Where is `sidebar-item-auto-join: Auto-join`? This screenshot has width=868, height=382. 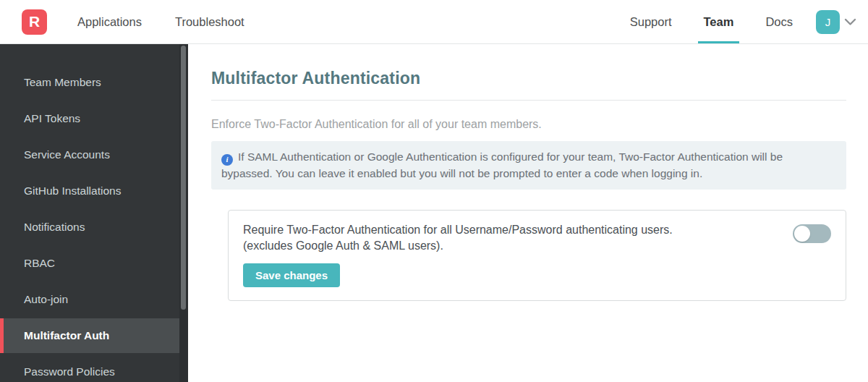 sidebar-item-auto-join: Auto-join is located at coordinates (94, 300).